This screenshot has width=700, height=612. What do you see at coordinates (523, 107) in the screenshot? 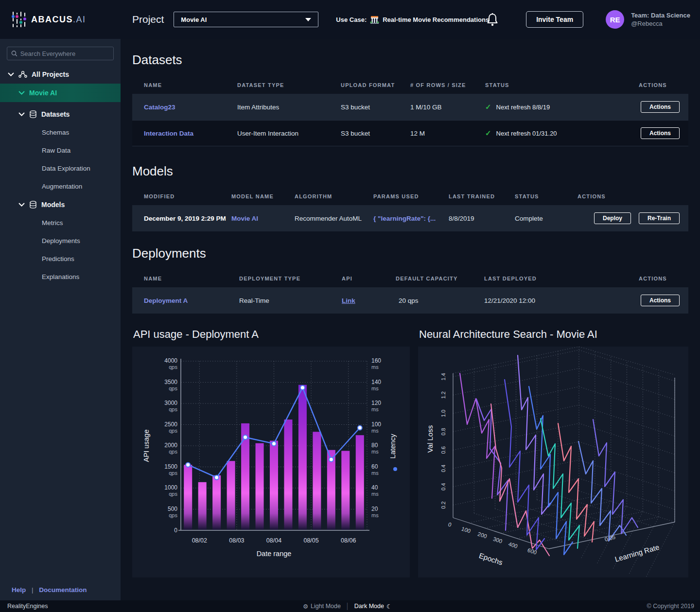
I see `status-text: Next refresh 8/8/19` at bounding box center [523, 107].